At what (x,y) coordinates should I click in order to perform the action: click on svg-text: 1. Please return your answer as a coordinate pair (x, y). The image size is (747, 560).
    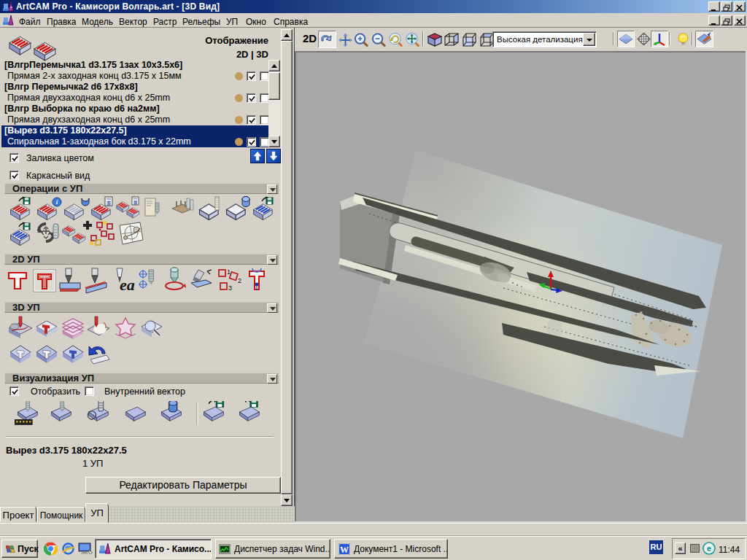
    Looking at the image, I should click on (229, 272).